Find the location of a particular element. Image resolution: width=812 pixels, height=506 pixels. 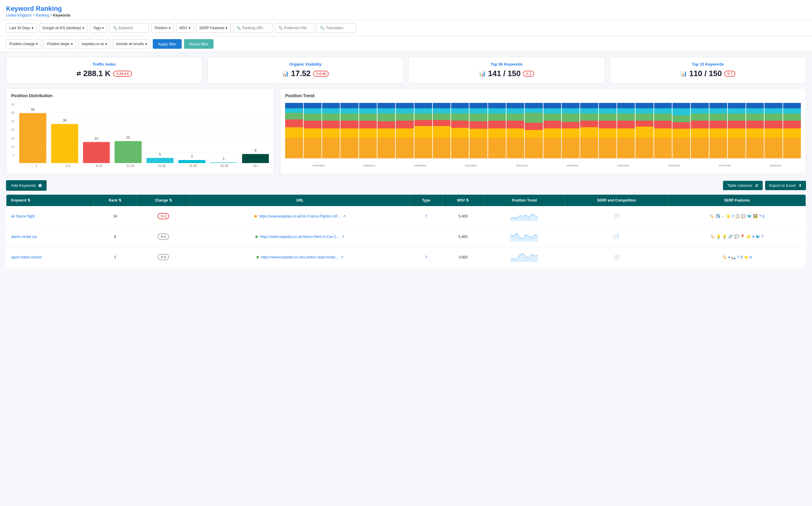

translation-filter: 🔍 is located at coordinates (337, 28).